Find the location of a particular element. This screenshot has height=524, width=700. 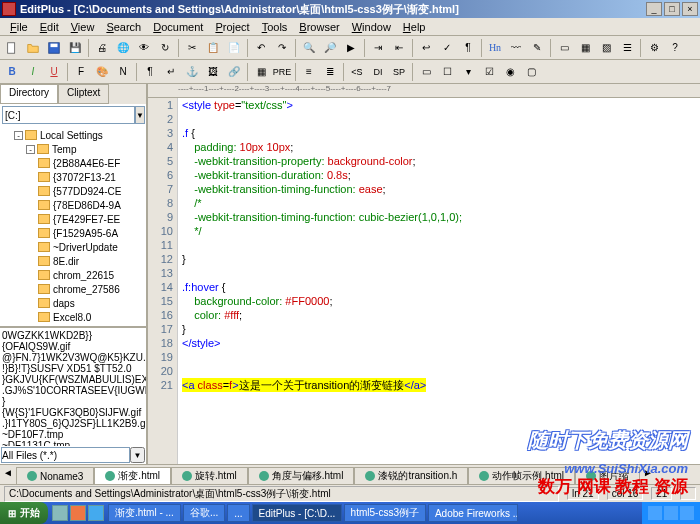

refresh-button: ↻ is located at coordinates (165, 48).